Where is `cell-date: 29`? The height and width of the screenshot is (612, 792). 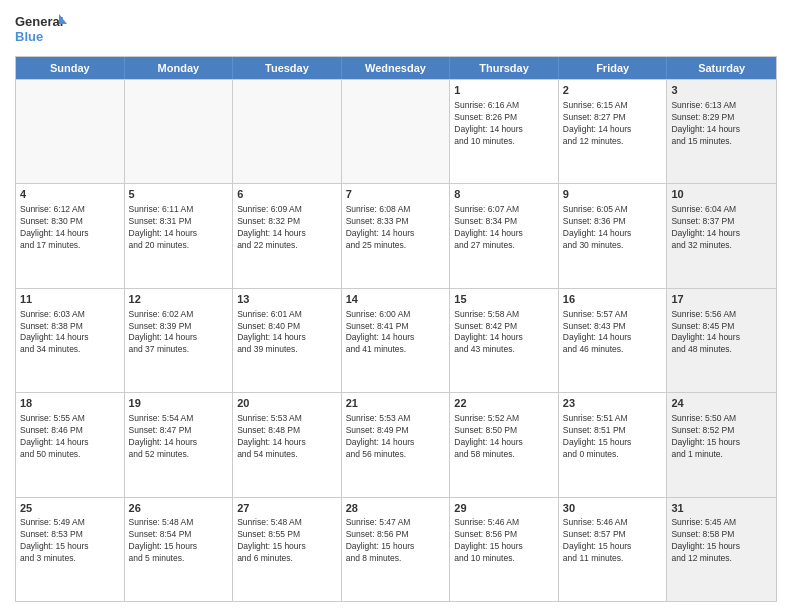
cell-date: 29 is located at coordinates (504, 508).